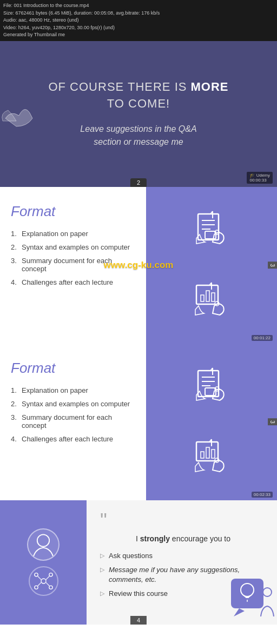 Image resolution: width=277 pixels, height=644 pixels. Describe the element at coordinates (73, 368) in the screenshot. I see `format-title-2: Format` at that location.